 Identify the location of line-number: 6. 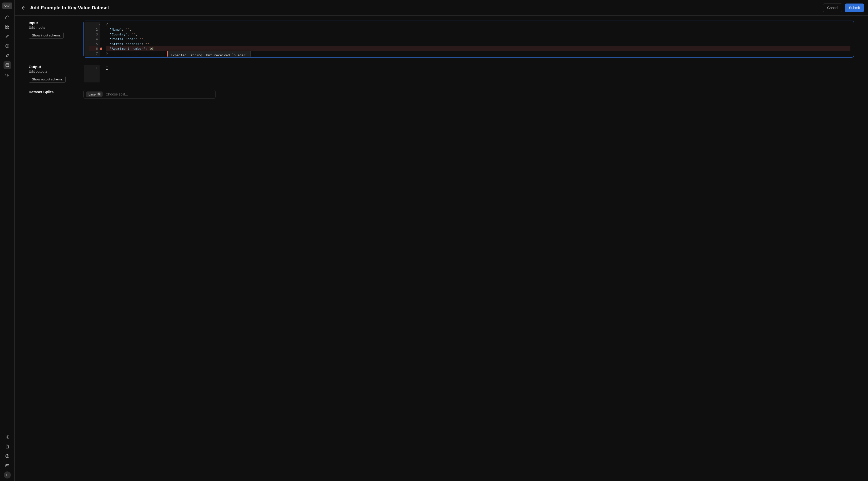
(93, 49).